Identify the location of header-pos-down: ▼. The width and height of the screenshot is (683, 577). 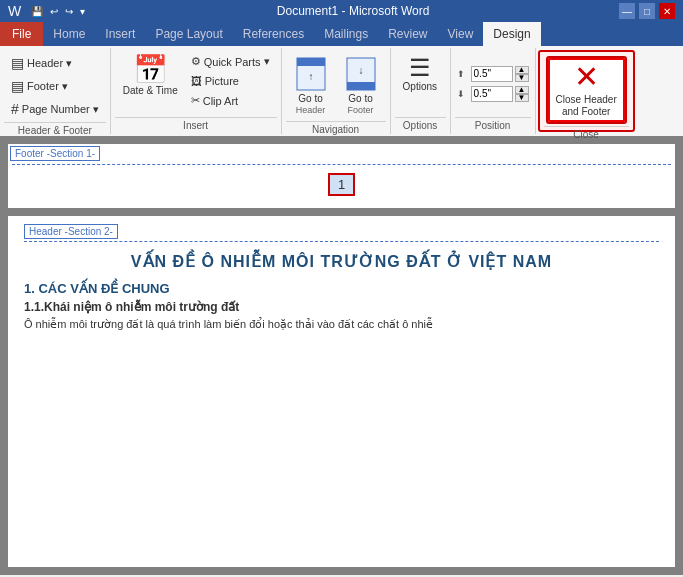
(522, 78).